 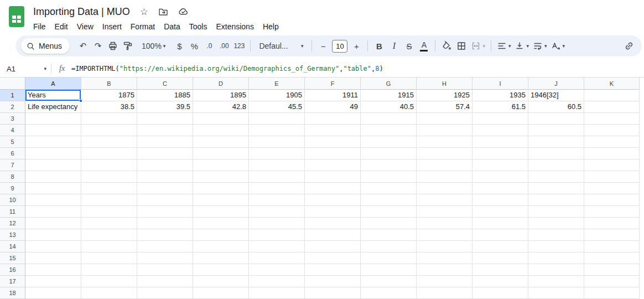 I want to click on row-header-9: 9, so click(x=13, y=188).